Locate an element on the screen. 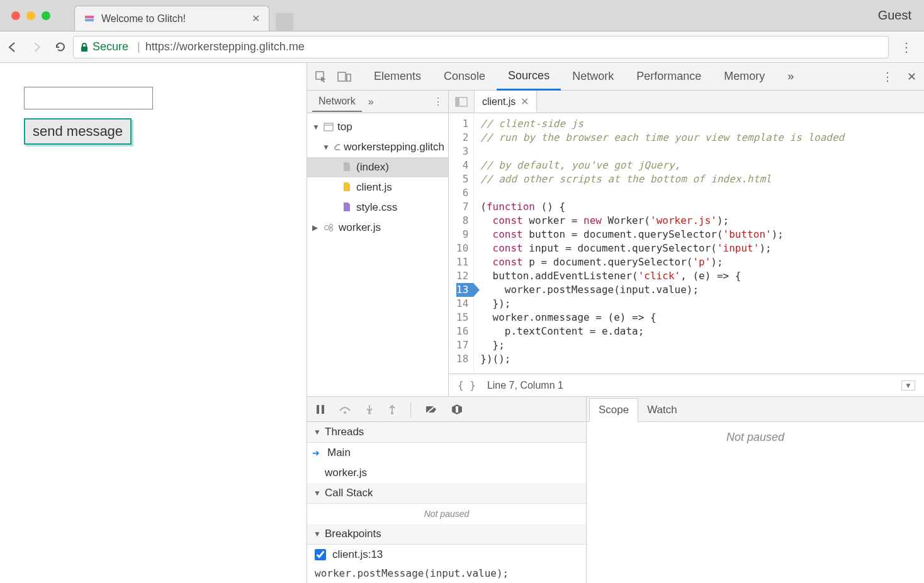 Image resolution: width=924 pixels, height=583 pixels. thread-worker: worker.js is located at coordinates (447, 473).